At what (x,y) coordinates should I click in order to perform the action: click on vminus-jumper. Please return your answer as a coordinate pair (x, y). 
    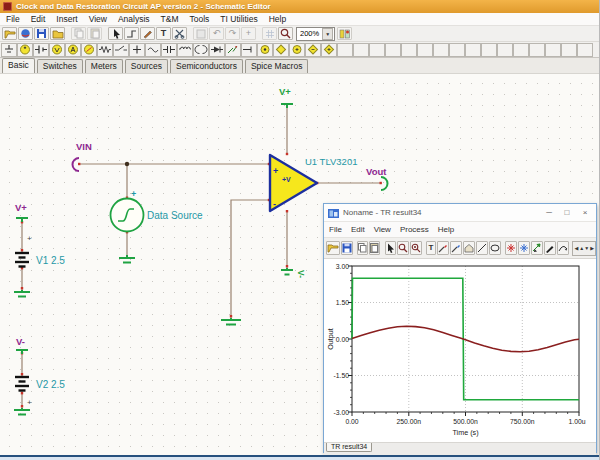
    Looking at the image, I should click on (22, 352).